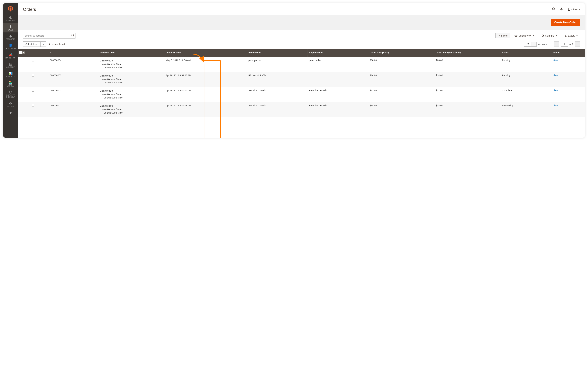  Describe the element at coordinates (131, 53) in the screenshot. I see `col-purchase-point: Purchase Point` at that location.